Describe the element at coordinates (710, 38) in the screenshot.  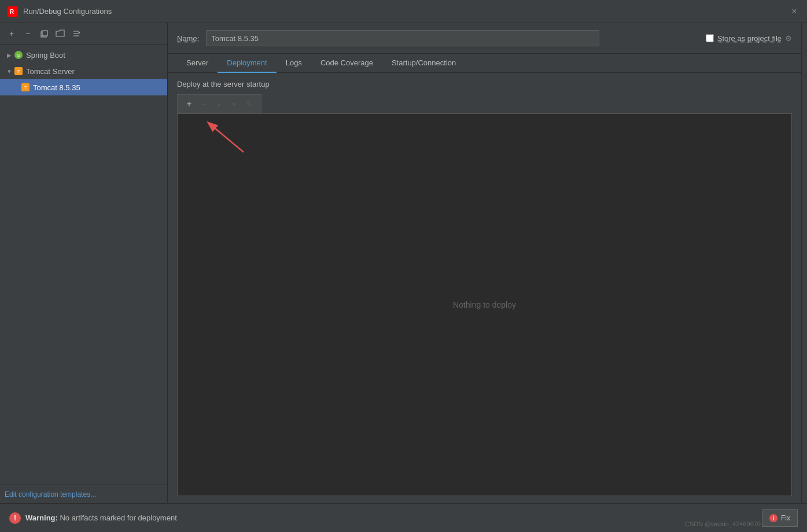
I see `store-as-project-checkbox` at that location.